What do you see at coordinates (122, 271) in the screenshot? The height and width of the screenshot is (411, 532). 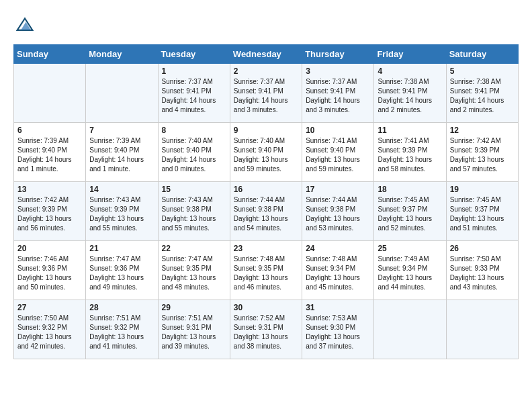 I see `calendar-cell: 21Sunrise: 7:47 AMSunset: 9:36 PMDayligh…` at bounding box center [122, 271].